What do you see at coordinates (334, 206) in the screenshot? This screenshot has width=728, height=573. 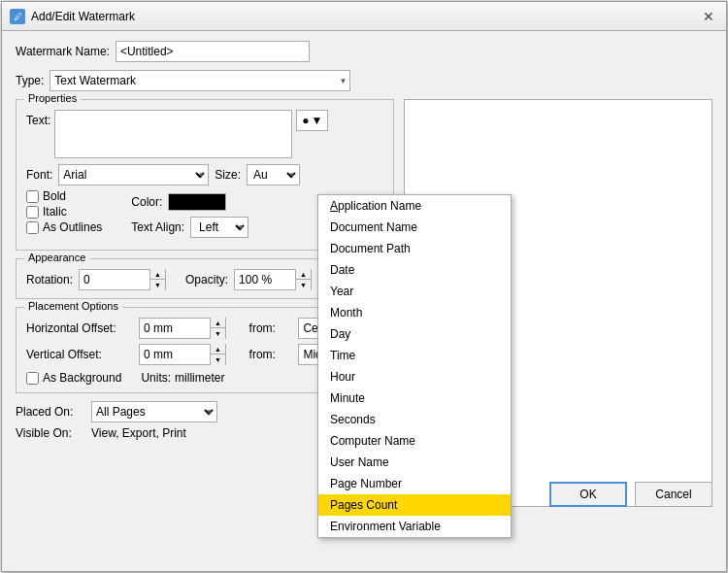 I see `dropdown-label: A` at bounding box center [334, 206].